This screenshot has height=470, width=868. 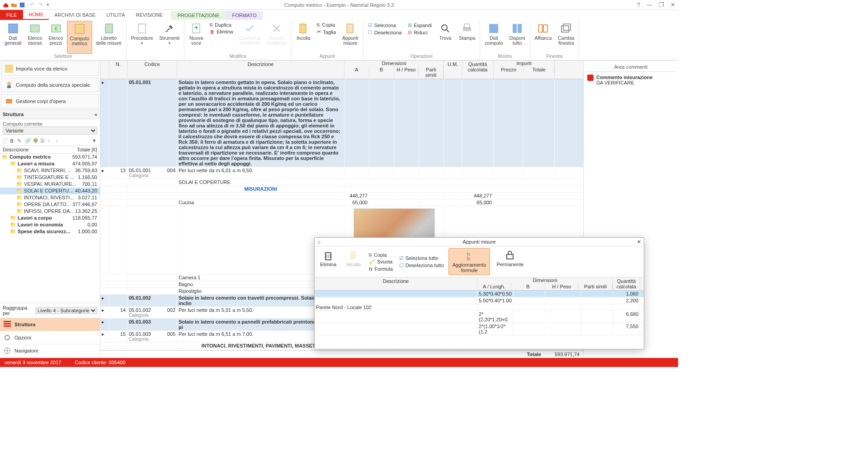 I want to click on fp-row: Parete Nord - Locale 102, so click(x=479, y=307).